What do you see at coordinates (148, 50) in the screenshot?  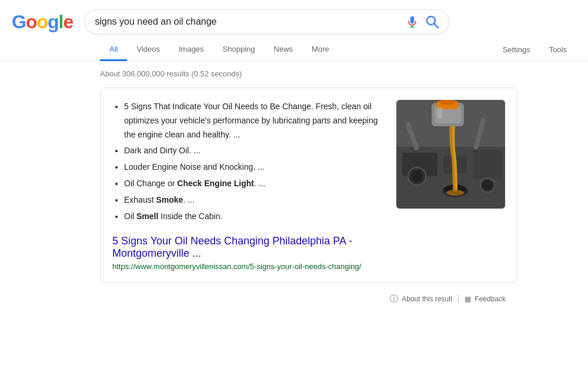 I see `tab-videos: Videos` at bounding box center [148, 50].